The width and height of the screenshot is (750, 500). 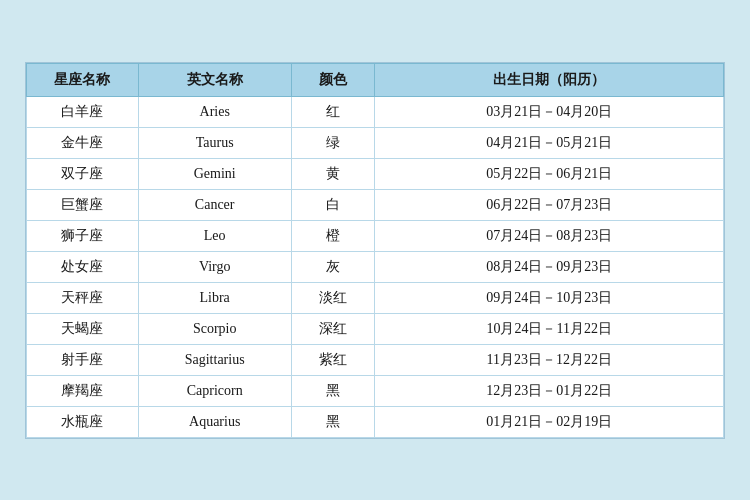 What do you see at coordinates (83, 80) in the screenshot?
I see `header-chinese-name: 星座名称` at bounding box center [83, 80].